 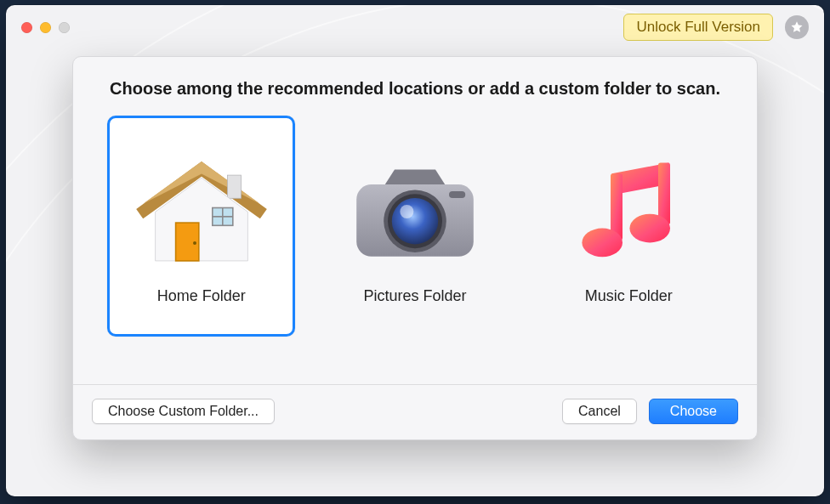 What do you see at coordinates (415, 226) in the screenshot?
I see `option-pictures-folder: Pictures Folder` at bounding box center [415, 226].